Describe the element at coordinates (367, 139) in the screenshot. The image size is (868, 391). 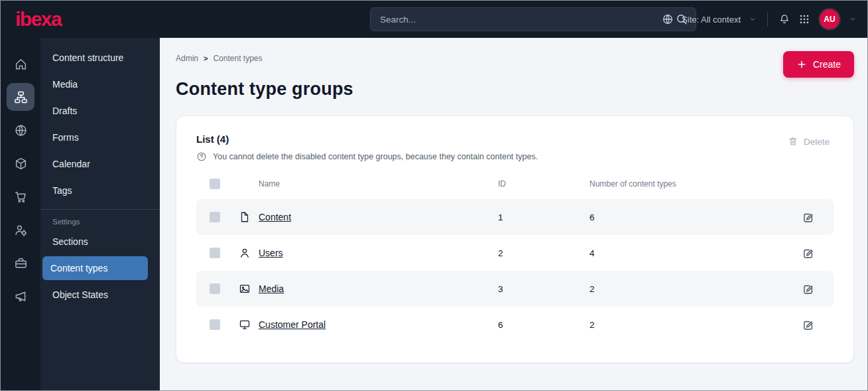
I see `list-title: List (4)` at that location.